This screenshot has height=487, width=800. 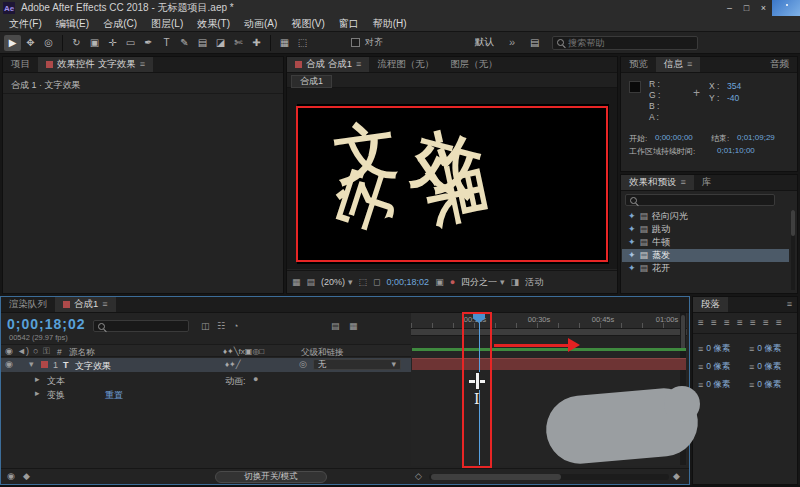 What do you see at coordinates (714, 323) in the screenshot?
I see `align-center-icon: ≡` at bounding box center [714, 323].